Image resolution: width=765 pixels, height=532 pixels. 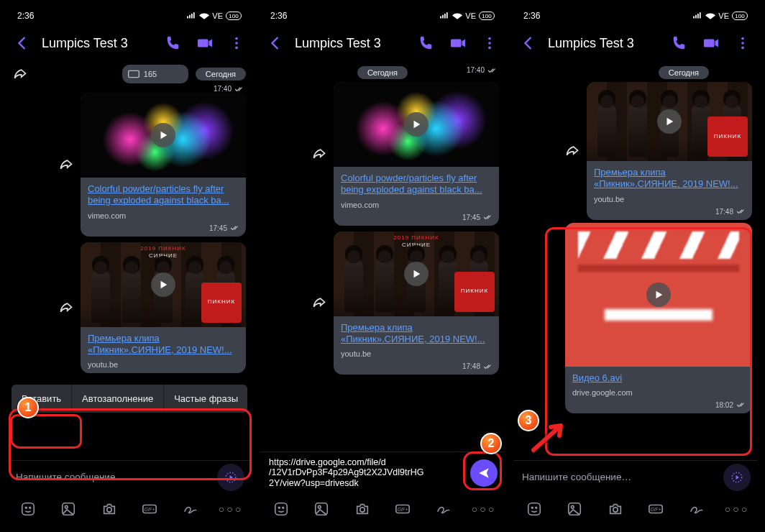 I want to click on message-clipped: 165, so click(x=155, y=74).